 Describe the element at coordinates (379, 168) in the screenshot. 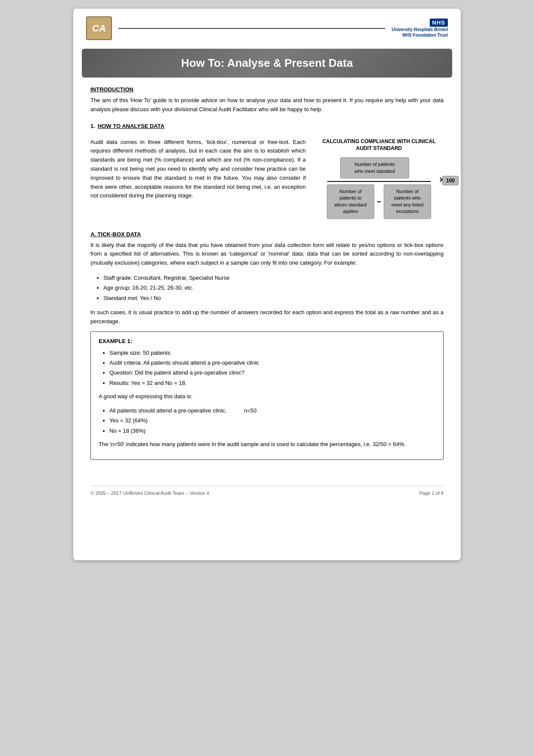

I see `diagram-numerator: Number of patients who meet standard` at that location.